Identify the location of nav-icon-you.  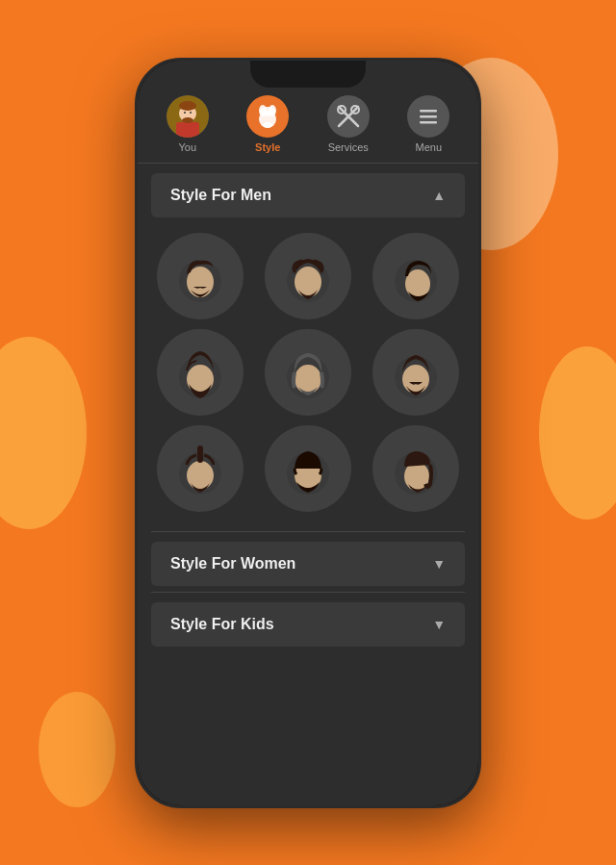
(188, 116).